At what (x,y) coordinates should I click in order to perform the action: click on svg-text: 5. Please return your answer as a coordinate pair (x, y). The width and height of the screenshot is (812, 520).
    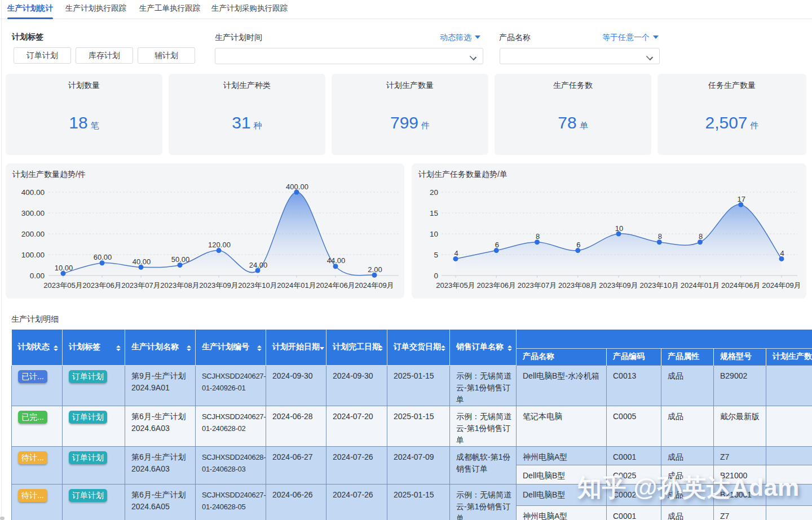
    Looking at the image, I should click on (436, 255).